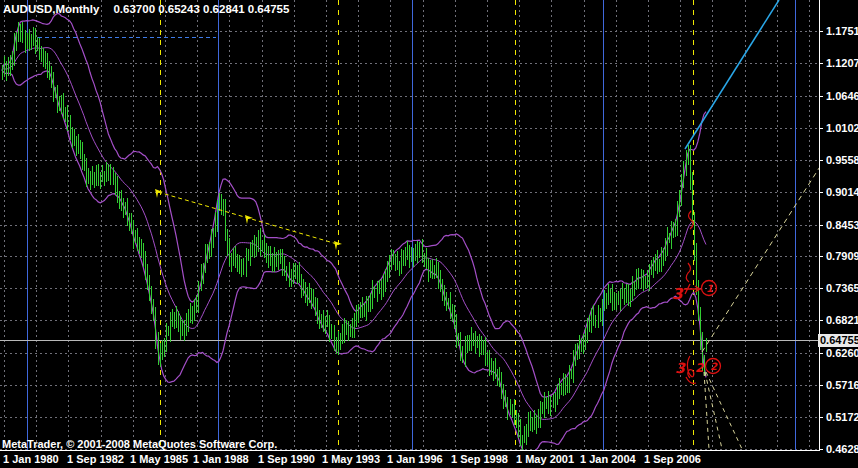 The width and height of the screenshot is (858, 468). What do you see at coordinates (672, 459) in the screenshot?
I see `x-axis-tick-label: 1 Sep 2006` at bounding box center [672, 459].